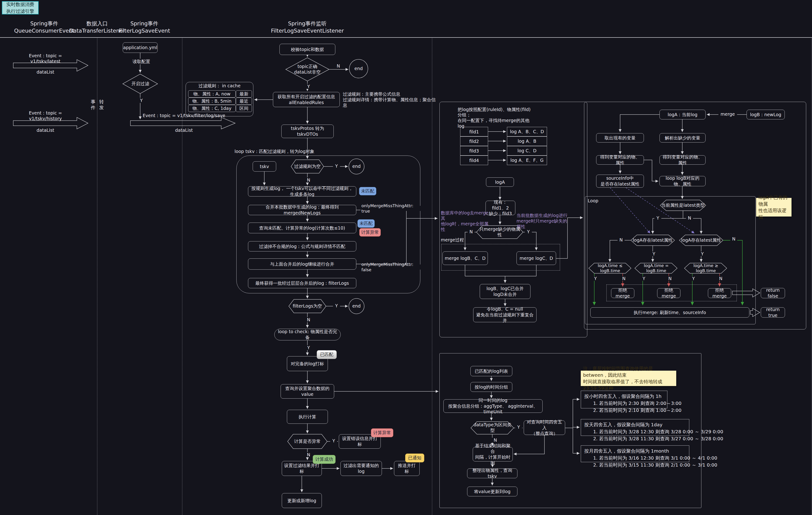 The image size is (812, 515). What do you see at coordinates (144, 27) in the screenshot?
I see `lane-header-filter-log-save: Spring事件 FilterLogSaveEvent` at bounding box center [144, 27].